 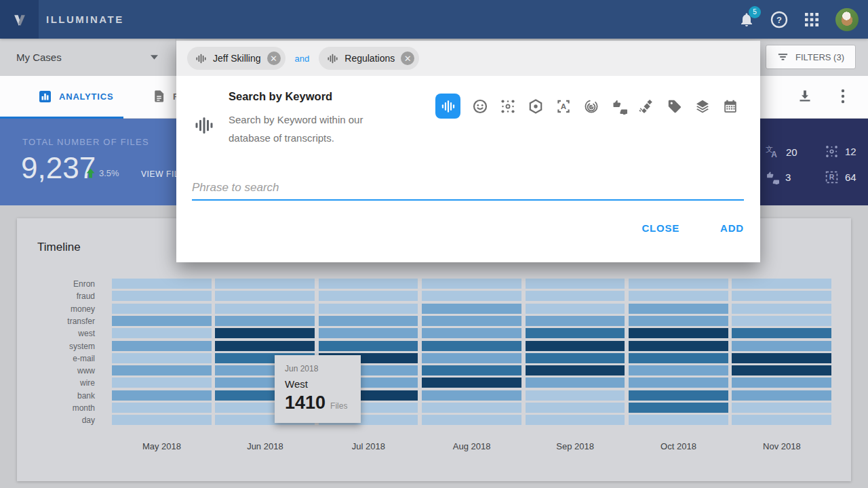 What do you see at coordinates (619, 106) in the screenshot?
I see `engine-sentiment-icon` at bounding box center [619, 106].